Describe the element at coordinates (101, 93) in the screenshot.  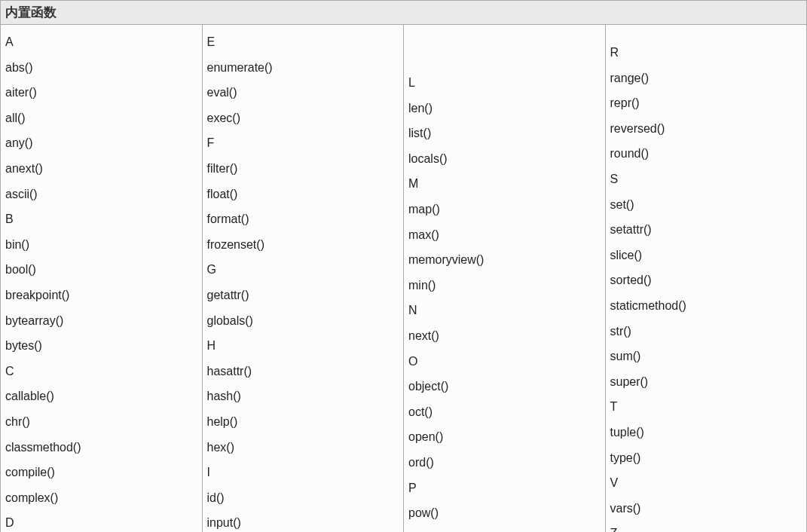
I see `function-name: aiter()` at that location.